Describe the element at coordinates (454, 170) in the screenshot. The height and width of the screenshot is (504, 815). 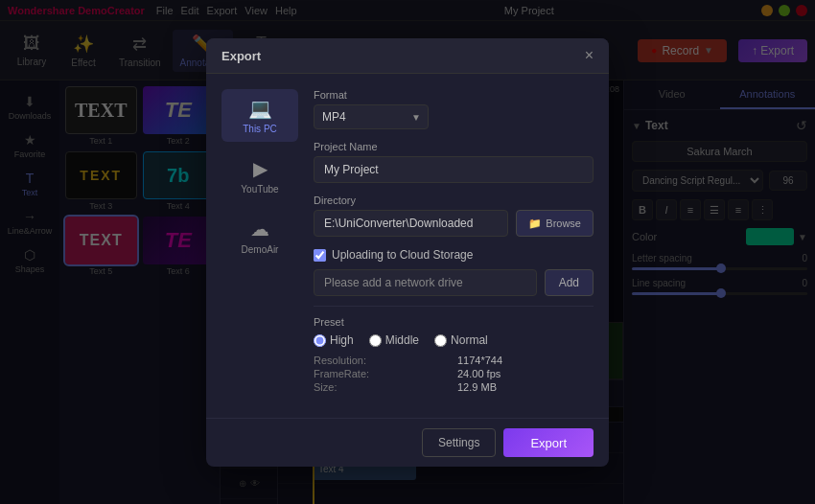
I see `project-name-input` at that location.